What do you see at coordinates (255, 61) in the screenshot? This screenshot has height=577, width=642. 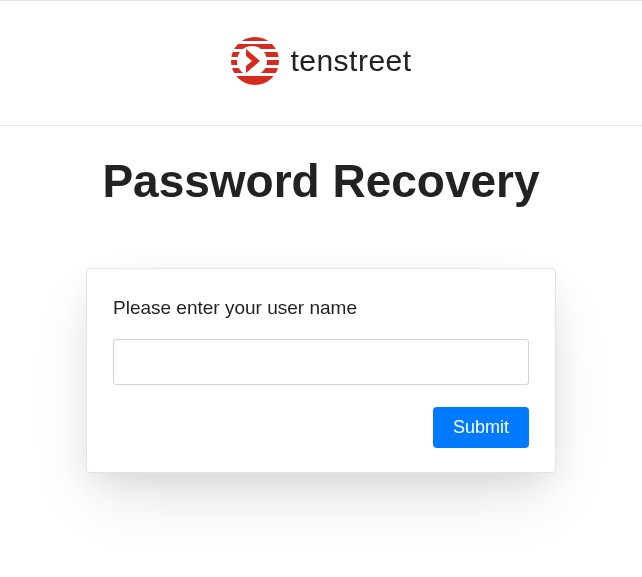 I see `tenstreet-logo-icon` at bounding box center [255, 61].